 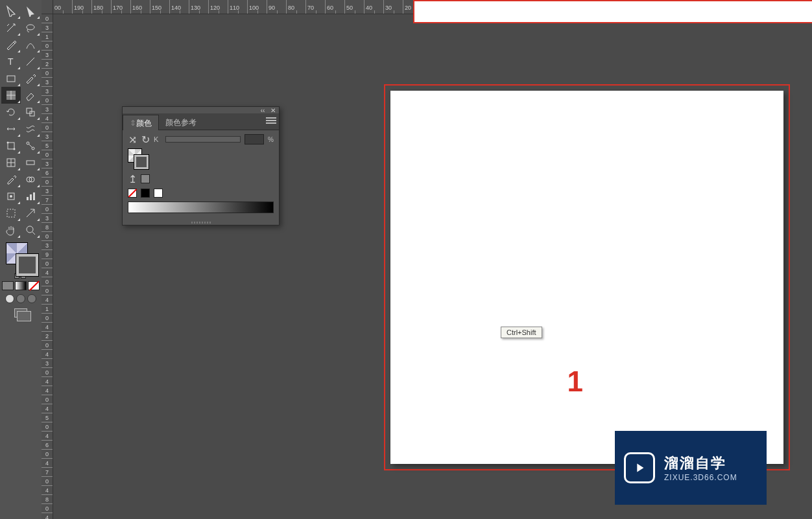 What do you see at coordinates (30, 28) in the screenshot?
I see `lasso-tool` at bounding box center [30, 28].